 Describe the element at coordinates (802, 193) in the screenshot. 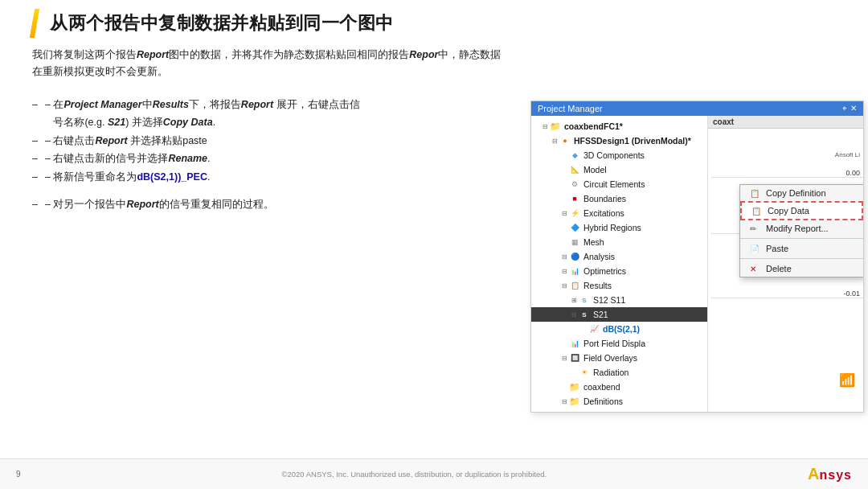

I see `ctx-copy-definition: 📋 Copy Definition` at that location.